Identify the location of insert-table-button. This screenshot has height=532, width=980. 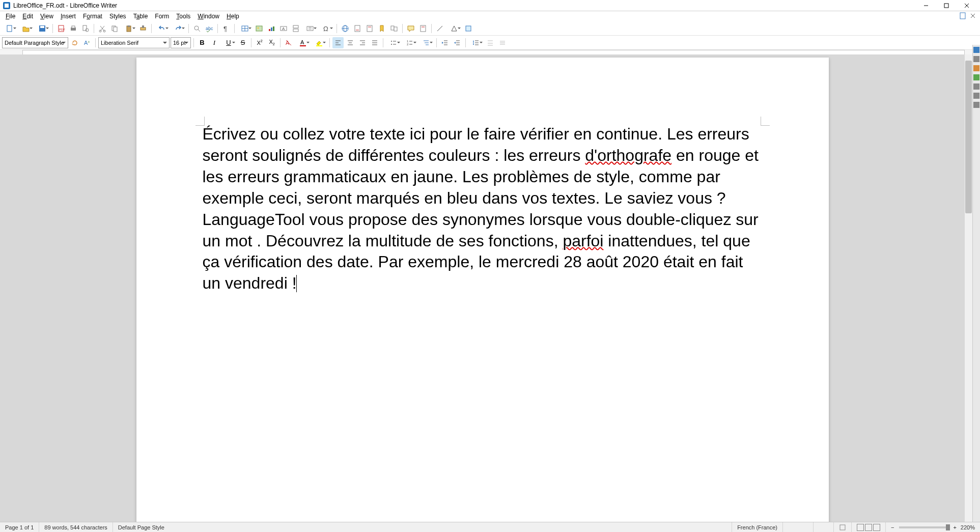
(245, 29).